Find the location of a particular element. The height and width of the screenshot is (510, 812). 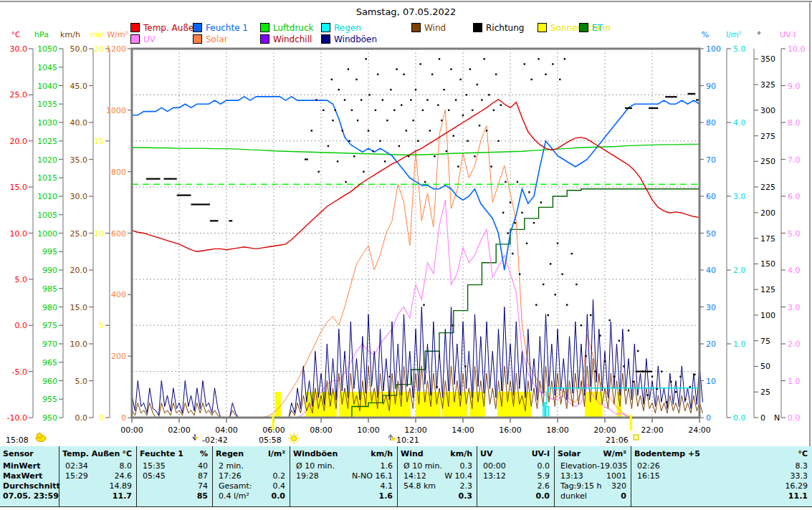

axis-tick-label: 0.0 is located at coordinates (794, 418).